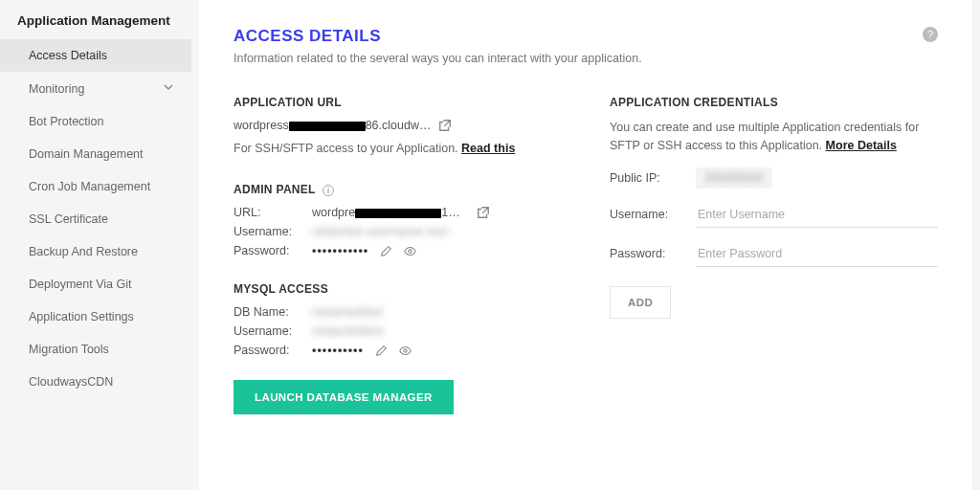 This screenshot has height=490, width=980. What do you see at coordinates (168, 88) in the screenshot?
I see `chevron-down-icon` at bounding box center [168, 88].